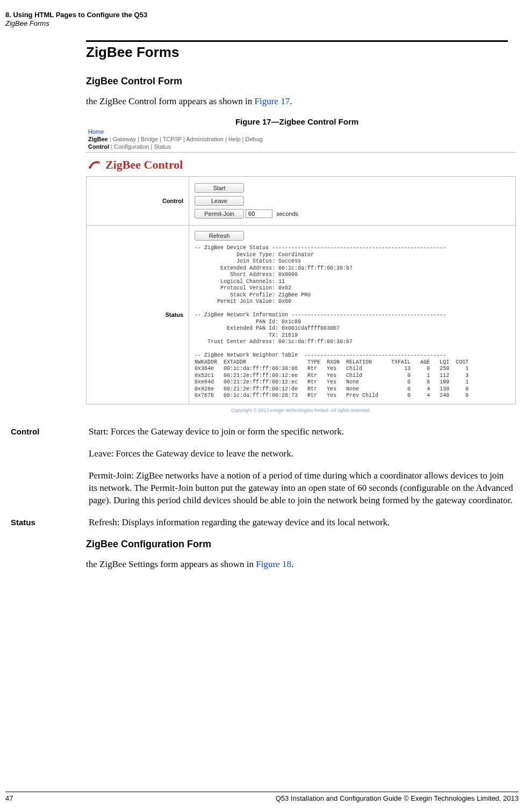 This screenshot has width=524, height=812. What do you see at coordinates (302, 132) in the screenshot?
I see `breadcrumb-home-row: Home` at bounding box center [302, 132].